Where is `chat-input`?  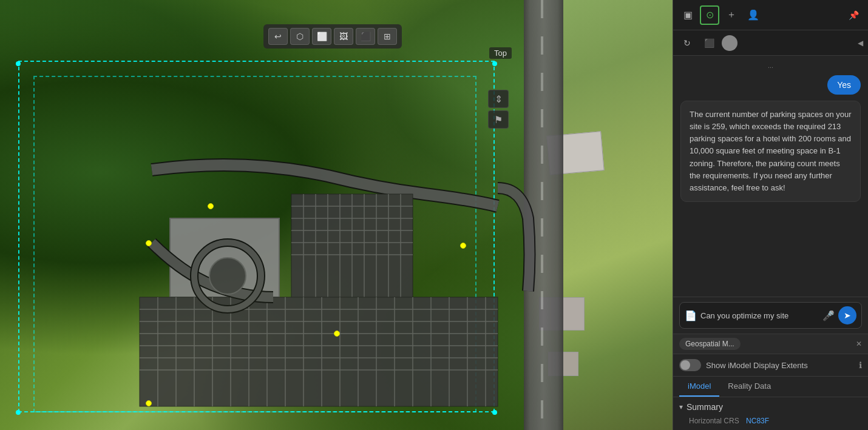
chat-input is located at coordinates (760, 315).